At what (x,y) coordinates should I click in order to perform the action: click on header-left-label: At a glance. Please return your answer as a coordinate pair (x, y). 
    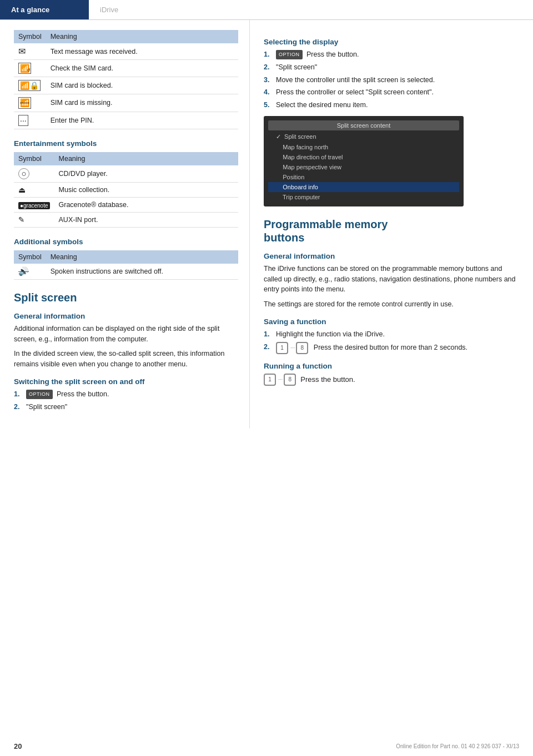
    Looking at the image, I should click on (30, 10).